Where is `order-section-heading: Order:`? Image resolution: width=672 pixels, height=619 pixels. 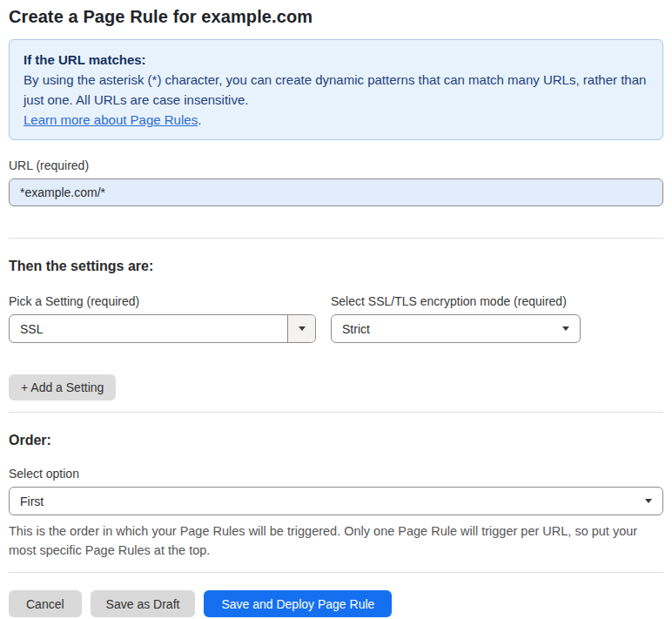
order-section-heading: Order: is located at coordinates (336, 441).